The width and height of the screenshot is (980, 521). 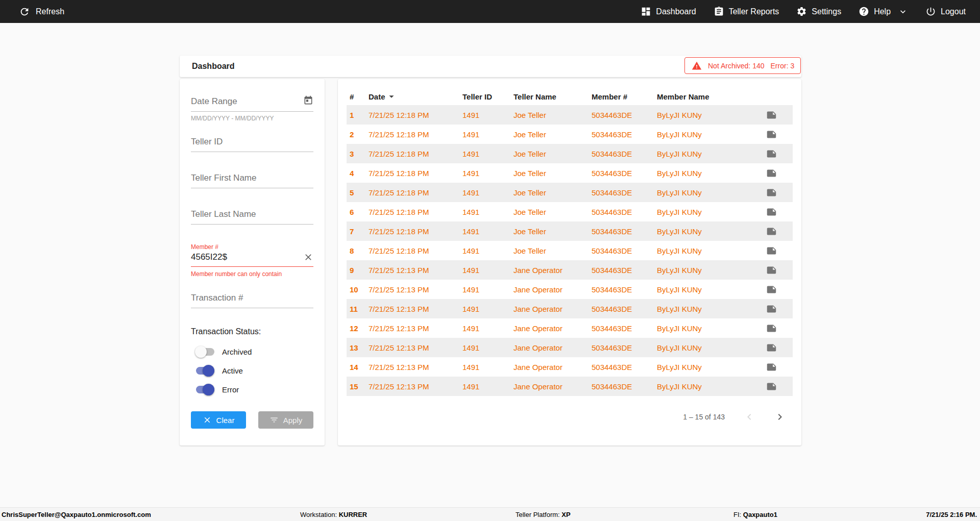 What do you see at coordinates (570, 115) in the screenshot?
I see `table-row: 17/21/25 12:18 PM1491Joe Teller5034463DE…` at bounding box center [570, 115].